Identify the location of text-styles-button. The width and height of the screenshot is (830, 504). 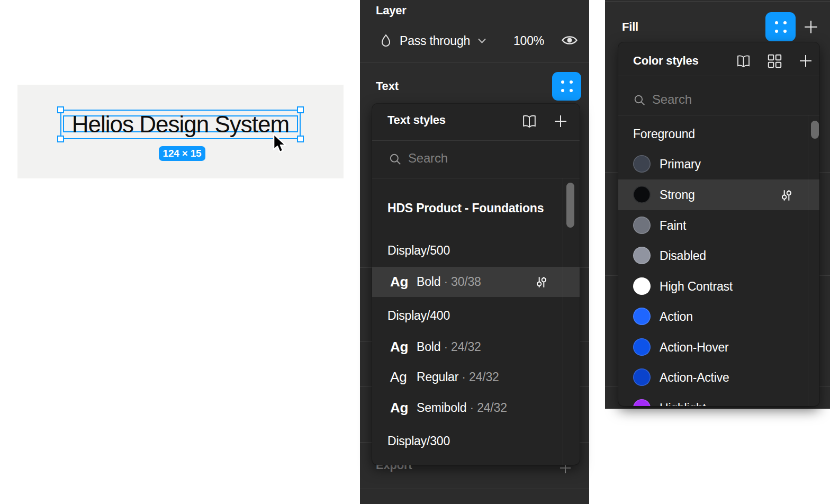
(566, 86).